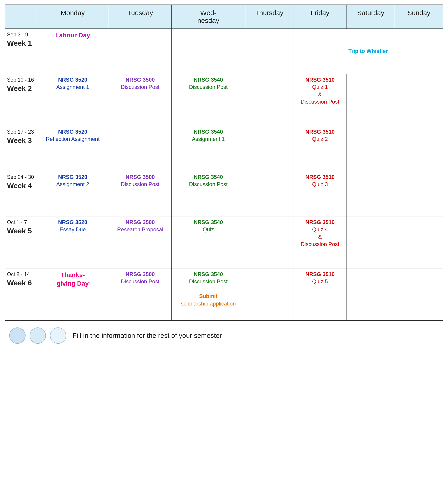 This screenshot has width=448, height=502. What do you see at coordinates (269, 242) in the screenshot?
I see `week5-thursday` at bounding box center [269, 242].